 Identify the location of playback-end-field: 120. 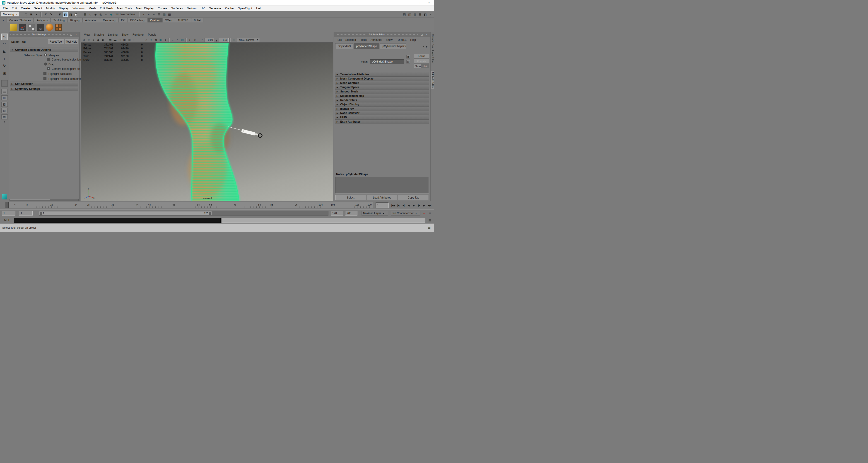
(337, 213).